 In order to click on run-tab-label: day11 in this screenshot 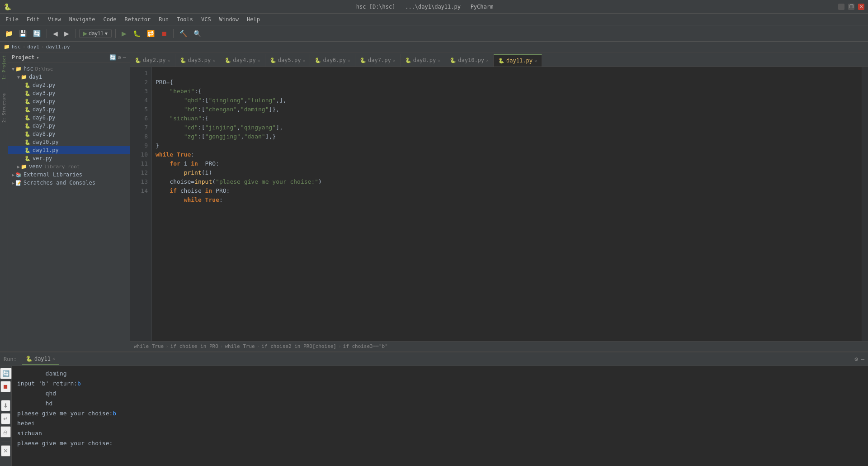, I will do `click(42, 359)`.